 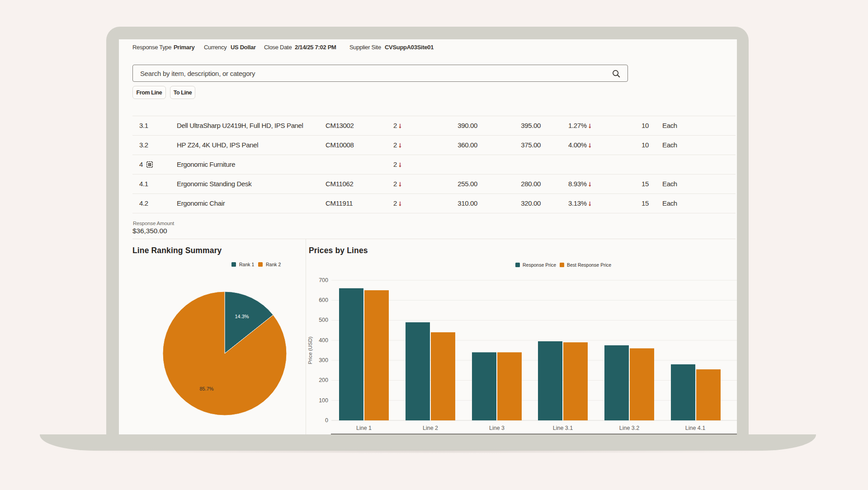 What do you see at coordinates (324, 280) in the screenshot?
I see `svg-text: 700` at bounding box center [324, 280].